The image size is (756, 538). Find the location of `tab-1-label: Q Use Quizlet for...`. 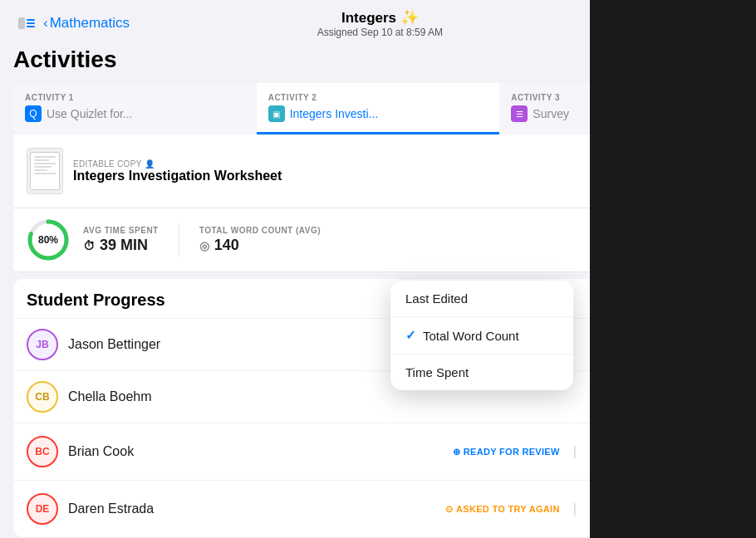

tab-1-label: Q Use Quizlet for... is located at coordinates (135, 114).